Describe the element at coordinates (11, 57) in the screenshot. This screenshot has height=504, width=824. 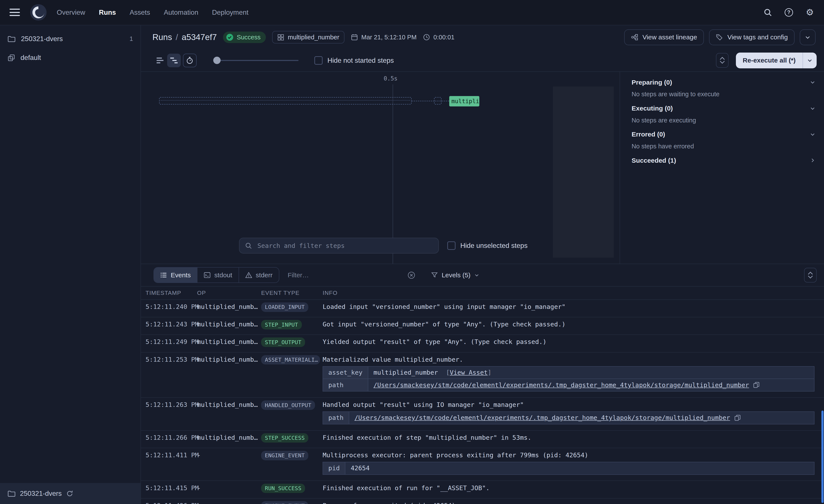
I see `asset-group-icon` at that location.